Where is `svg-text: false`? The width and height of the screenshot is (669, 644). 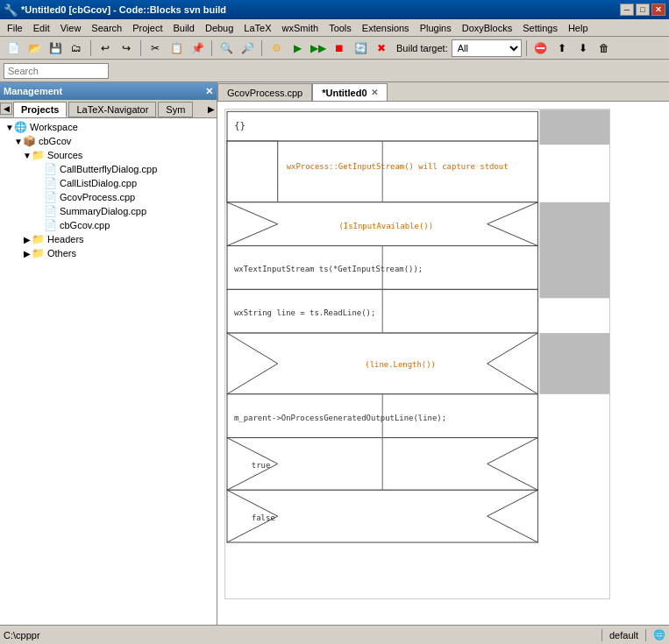
svg-text: false is located at coordinates (263, 518).